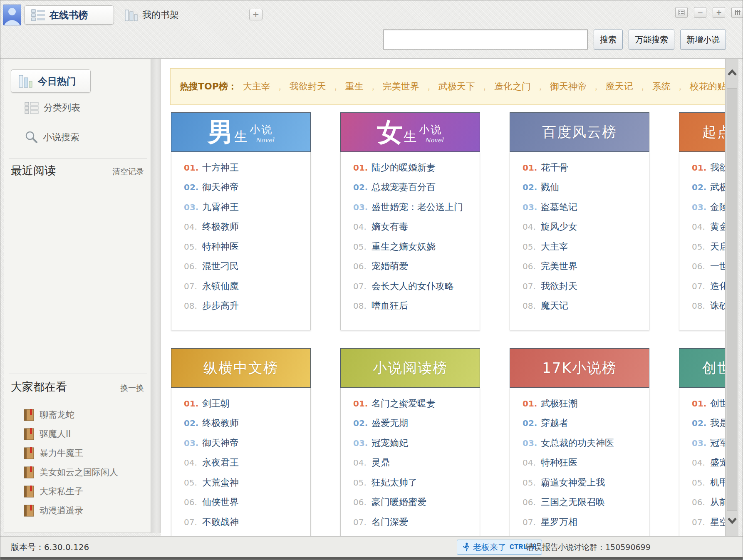 Image resolution: width=743 pixels, height=560 pixels. I want to click on book-link: 武极狂潮, so click(559, 404).